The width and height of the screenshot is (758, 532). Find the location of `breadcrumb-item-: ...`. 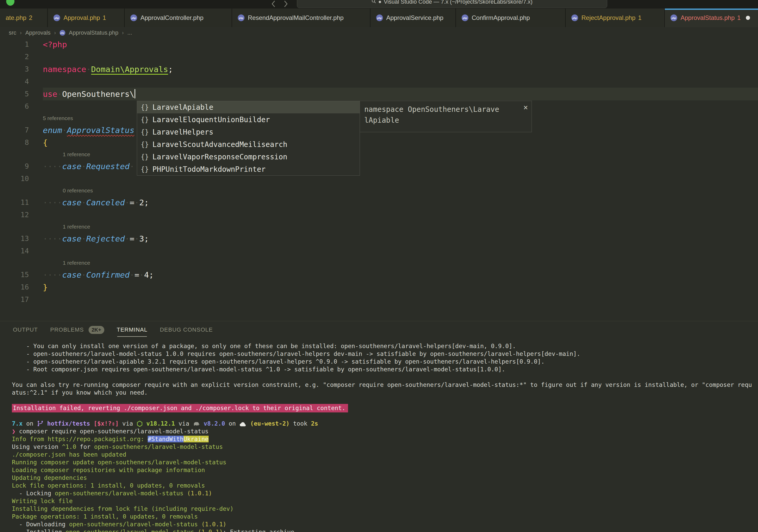

breadcrumb-item-: ... is located at coordinates (130, 33).